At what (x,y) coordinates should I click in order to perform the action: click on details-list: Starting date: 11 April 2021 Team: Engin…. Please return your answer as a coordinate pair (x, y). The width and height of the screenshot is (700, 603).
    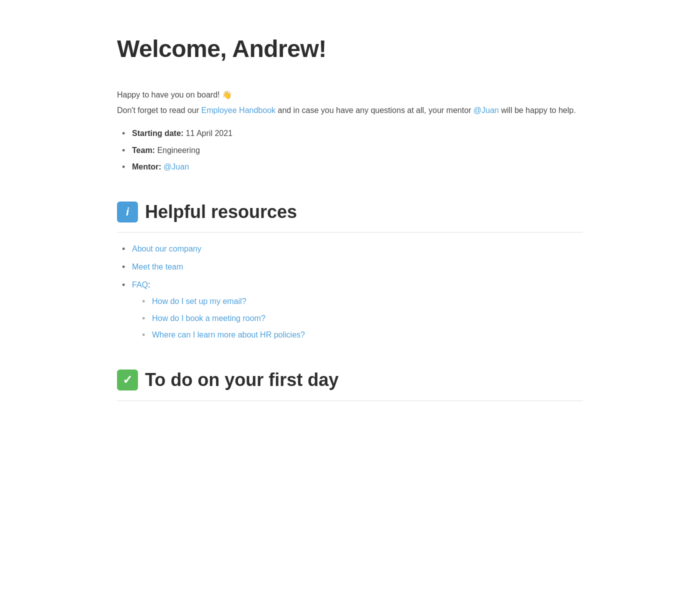
    Looking at the image, I should click on (350, 150).